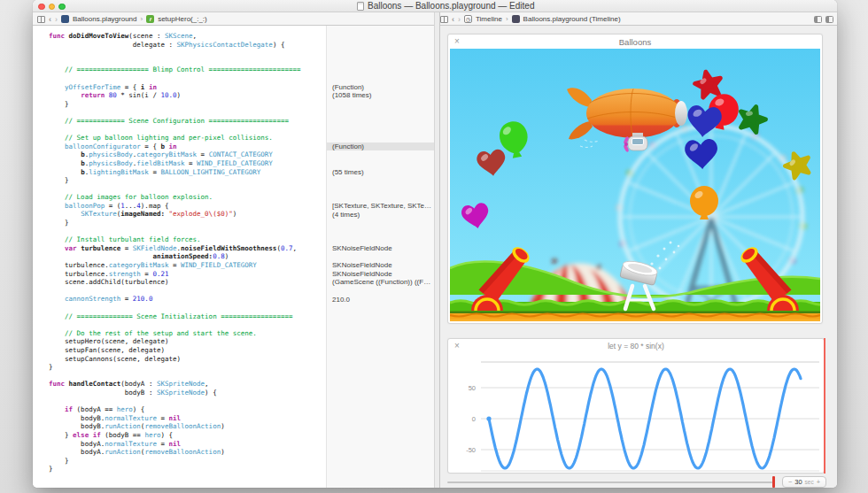 The height and width of the screenshot is (493, 868). Describe the element at coordinates (62, 7) in the screenshot. I see `zoom-window-button` at that location.